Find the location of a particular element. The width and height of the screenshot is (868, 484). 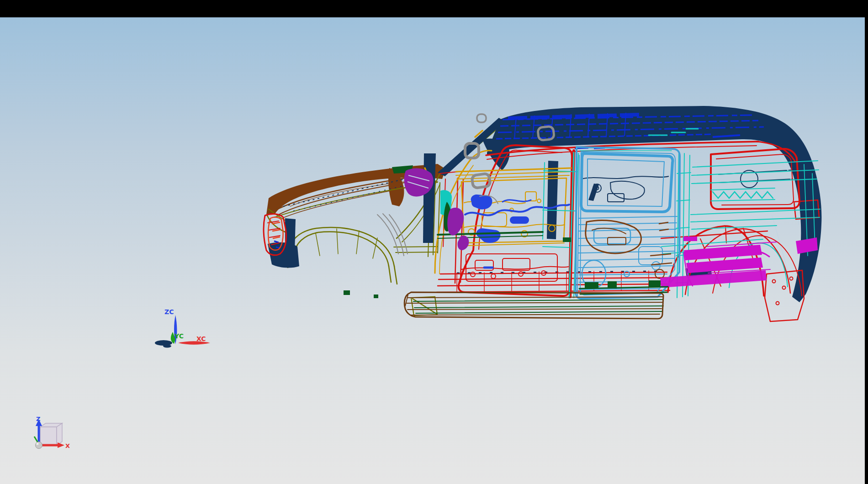

view-origin-sphere is located at coordinates (39, 446).